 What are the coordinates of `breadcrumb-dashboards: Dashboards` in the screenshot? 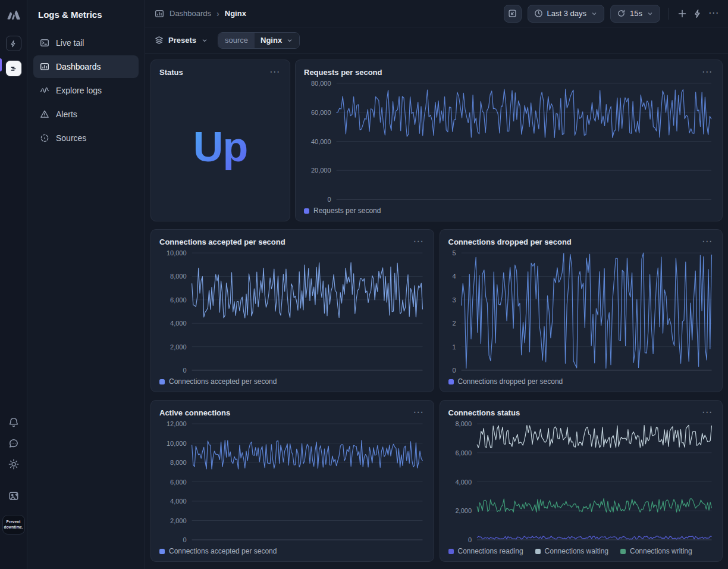 It's located at (190, 13).